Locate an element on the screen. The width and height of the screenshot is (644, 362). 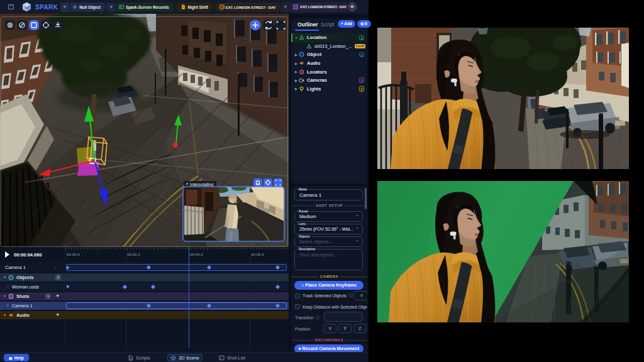
svg-text: 00:06.0 is located at coordinates (258, 254).